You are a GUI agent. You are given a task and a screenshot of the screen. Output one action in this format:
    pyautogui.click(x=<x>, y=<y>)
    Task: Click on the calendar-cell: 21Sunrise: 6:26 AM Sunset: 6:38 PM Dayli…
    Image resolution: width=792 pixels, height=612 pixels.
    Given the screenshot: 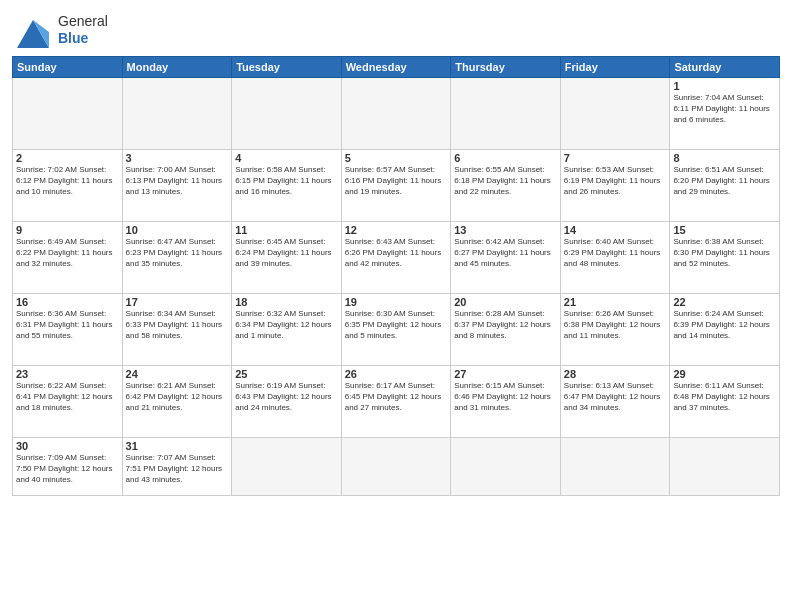 What is the action you would take?
    pyautogui.click(x=615, y=330)
    